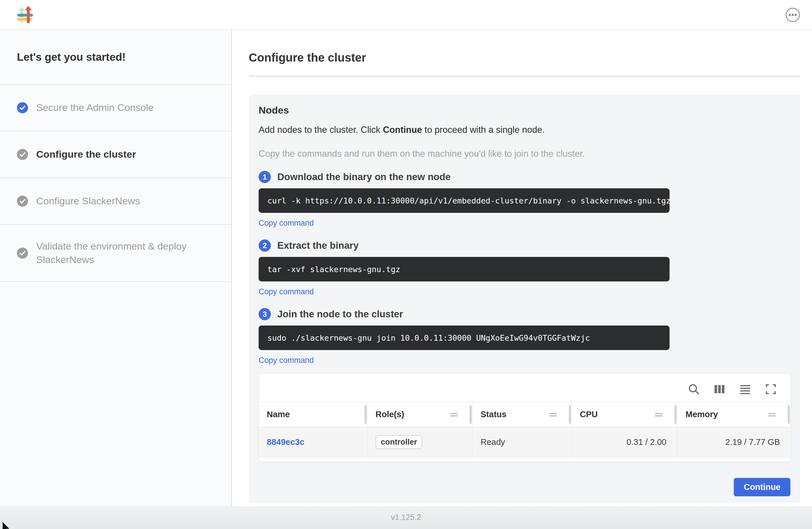 The width and height of the screenshot is (812, 529). I want to click on slackernews-logo-icon, so click(25, 15).